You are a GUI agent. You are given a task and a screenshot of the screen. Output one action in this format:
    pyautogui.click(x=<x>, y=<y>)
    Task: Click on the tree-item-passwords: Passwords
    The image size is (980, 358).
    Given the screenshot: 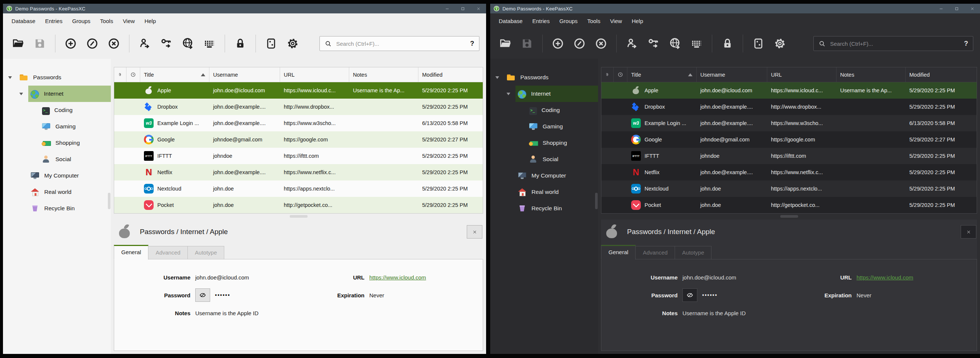 What is the action you would take?
    pyautogui.click(x=544, y=78)
    